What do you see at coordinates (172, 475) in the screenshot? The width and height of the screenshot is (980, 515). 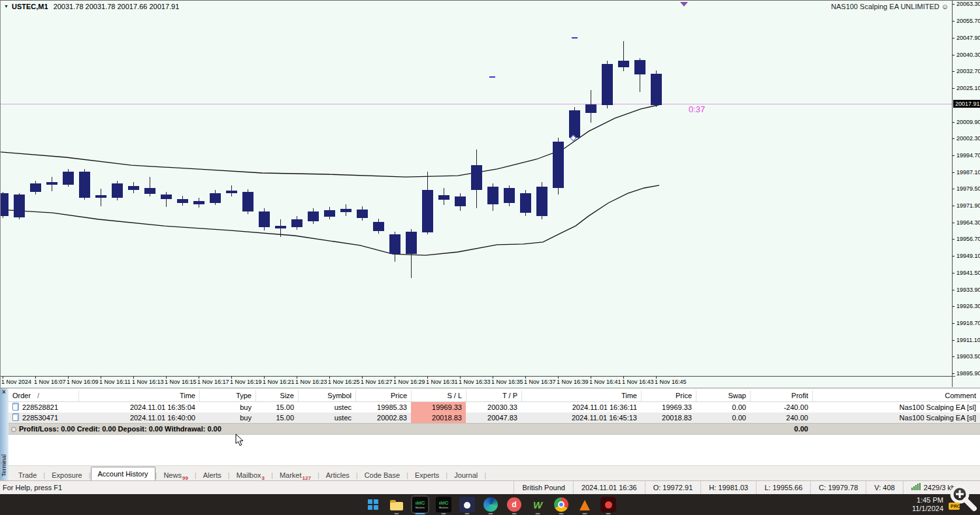 I see `tab-label: News` at bounding box center [172, 475].